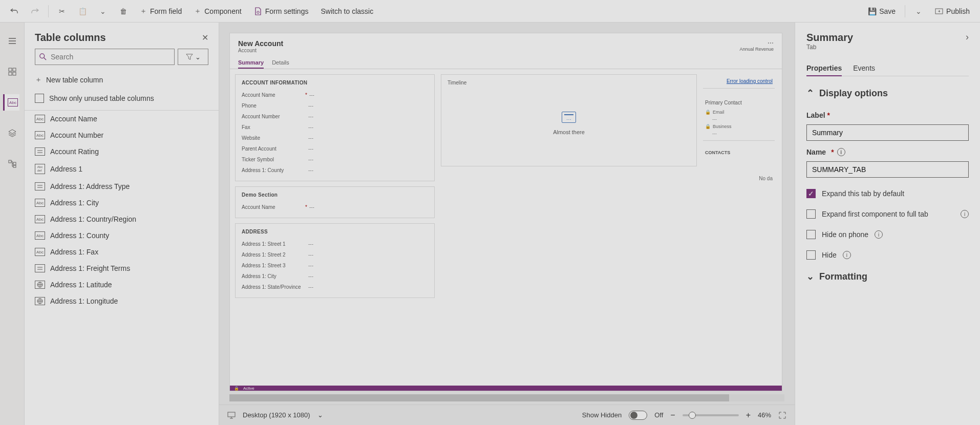  Describe the element at coordinates (335, 138) in the screenshot. I see `form-field: Website---` at that location.